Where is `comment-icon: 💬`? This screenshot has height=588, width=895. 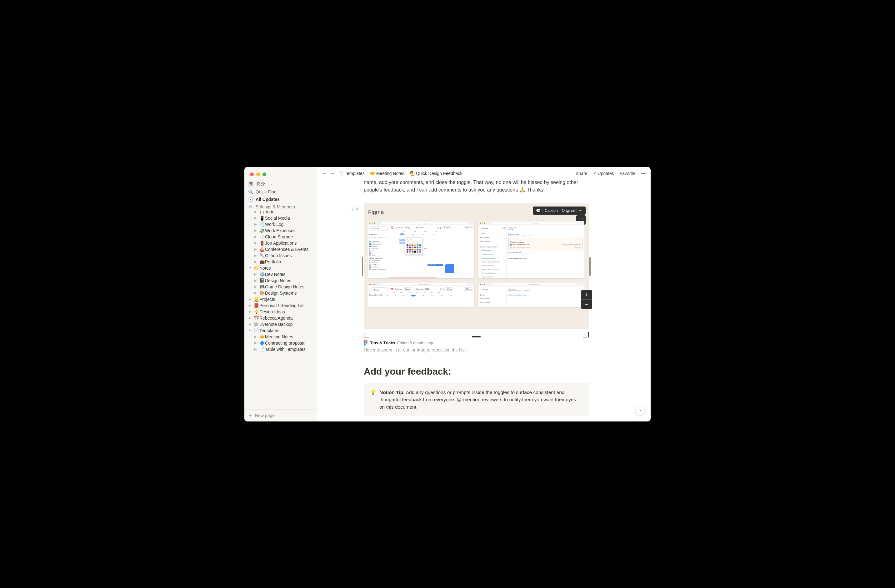
comment-icon: 💬 is located at coordinates (539, 211).